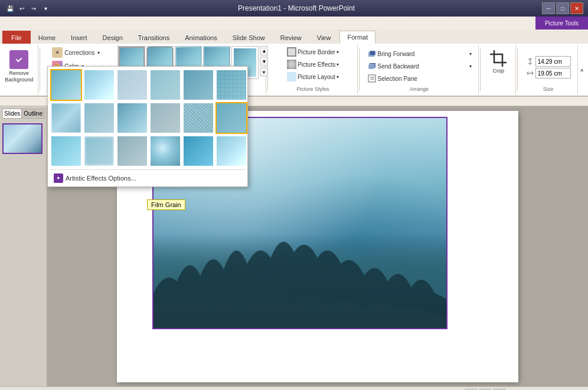 The height and width of the screenshot is (390, 588). I want to click on ae-item-texturize, so click(198, 118).